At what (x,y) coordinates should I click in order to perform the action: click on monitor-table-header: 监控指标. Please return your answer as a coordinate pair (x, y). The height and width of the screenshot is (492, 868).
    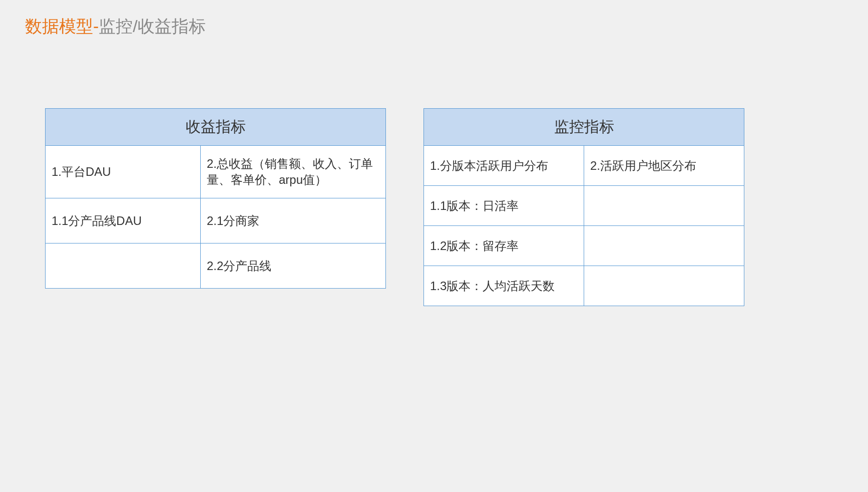
    Looking at the image, I should click on (584, 127).